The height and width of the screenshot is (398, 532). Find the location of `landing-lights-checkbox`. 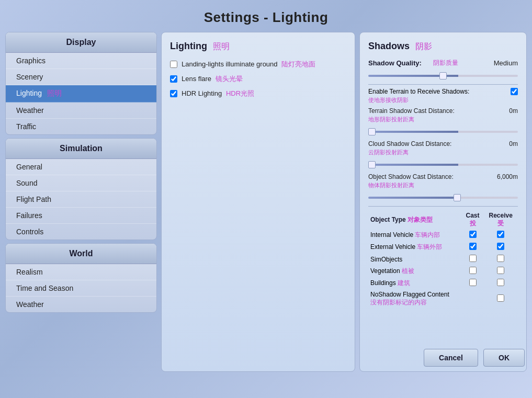

landing-lights-checkbox is located at coordinates (174, 64).